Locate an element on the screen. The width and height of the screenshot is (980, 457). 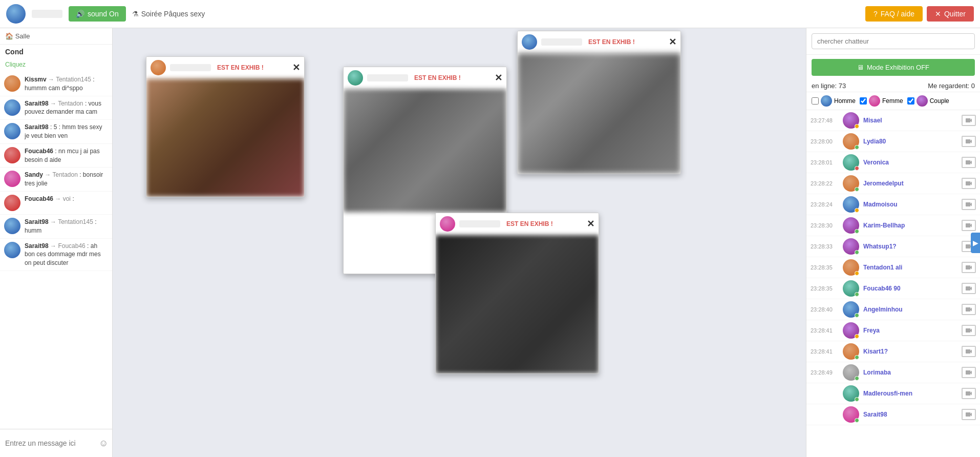
chat-text: Sarait98 : 5 : hmm tres sexy je veut bie… is located at coordinates (67, 132).